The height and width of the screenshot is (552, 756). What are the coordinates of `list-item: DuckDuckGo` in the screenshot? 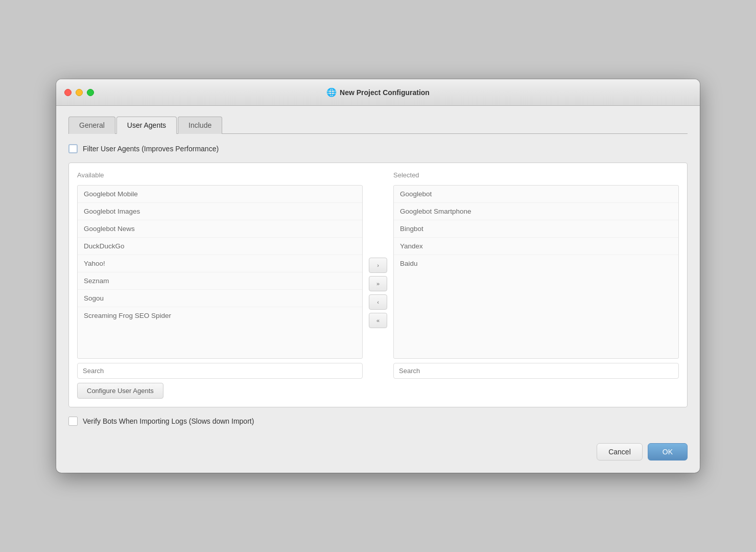 It's located at (220, 246).